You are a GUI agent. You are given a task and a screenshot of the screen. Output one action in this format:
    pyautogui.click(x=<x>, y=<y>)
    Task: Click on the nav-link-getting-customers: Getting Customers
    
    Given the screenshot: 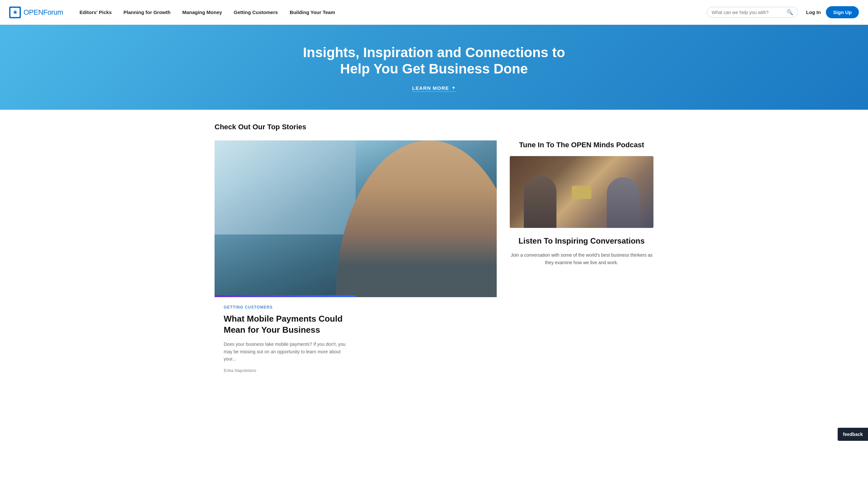 What is the action you would take?
    pyautogui.click(x=256, y=12)
    